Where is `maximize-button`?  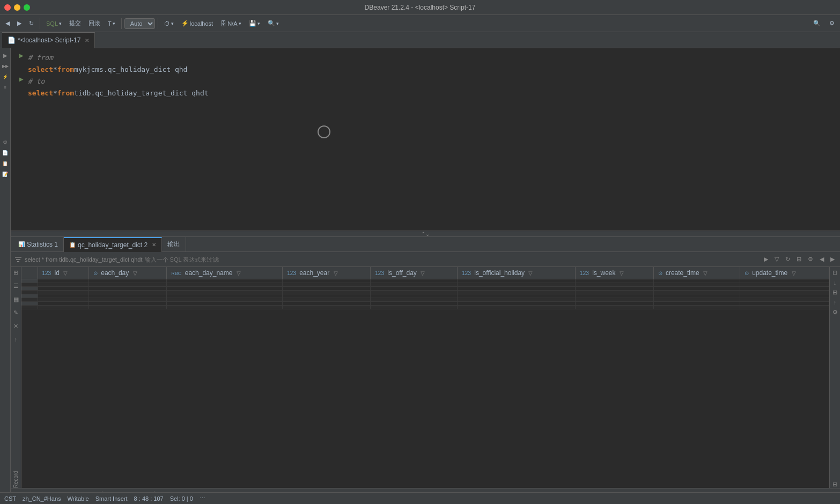 maximize-button is located at coordinates (27, 8).